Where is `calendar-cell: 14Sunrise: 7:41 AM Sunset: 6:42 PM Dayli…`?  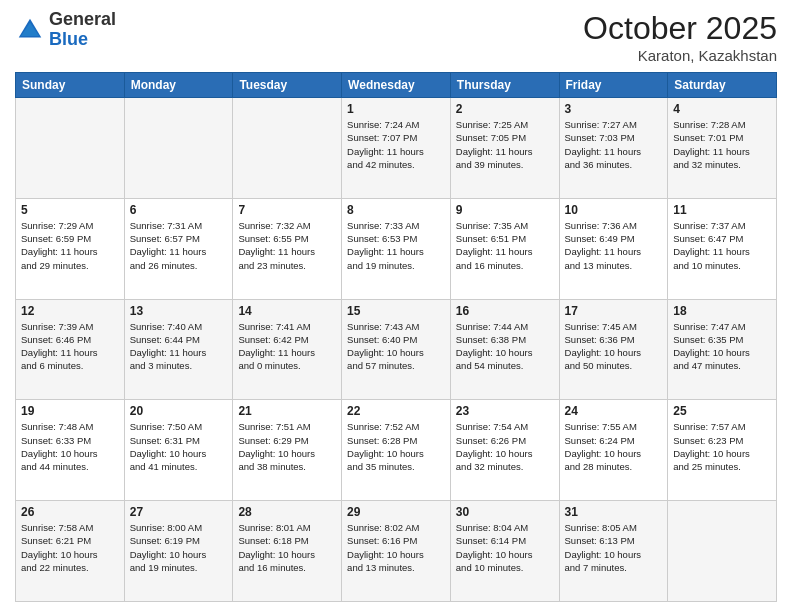 calendar-cell: 14Sunrise: 7:41 AM Sunset: 6:42 PM Dayli… is located at coordinates (288, 350).